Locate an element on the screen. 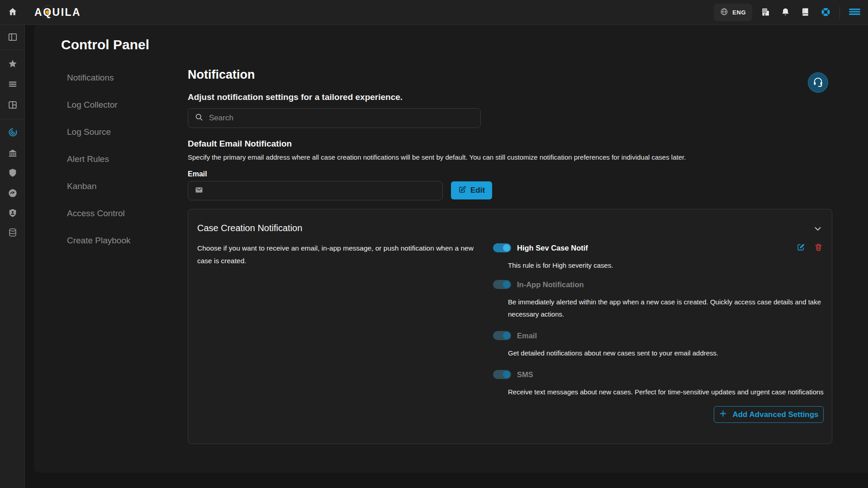 The width and height of the screenshot is (868, 488). in-app-toggle is located at coordinates (502, 284).